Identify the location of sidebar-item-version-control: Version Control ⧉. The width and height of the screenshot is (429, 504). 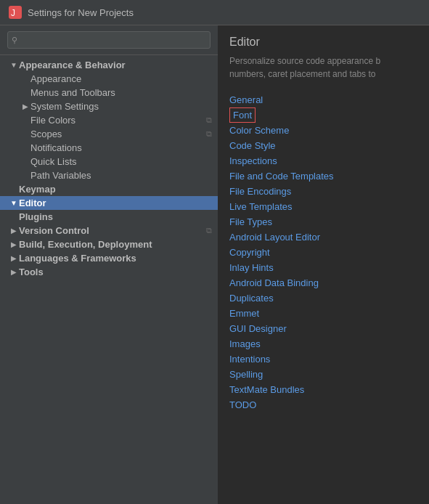
(109, 231).